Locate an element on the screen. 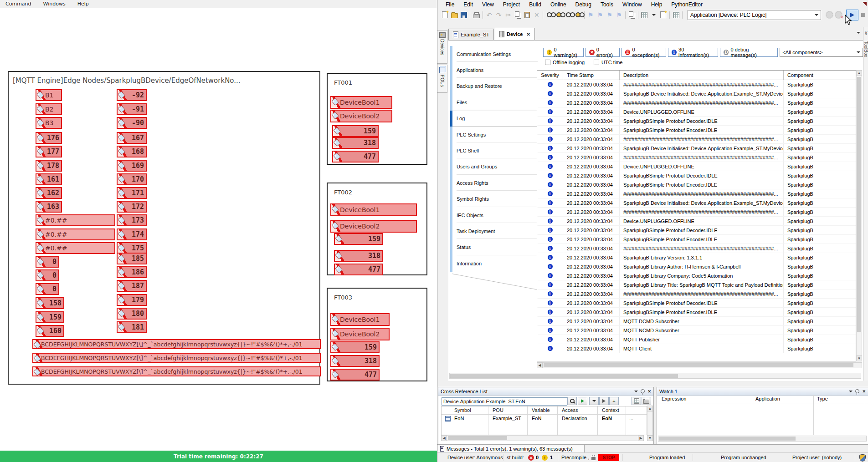 Image resolution: width=868 pixels, height=462 pixels. col-component: Component is located at coordinates (819, 75).